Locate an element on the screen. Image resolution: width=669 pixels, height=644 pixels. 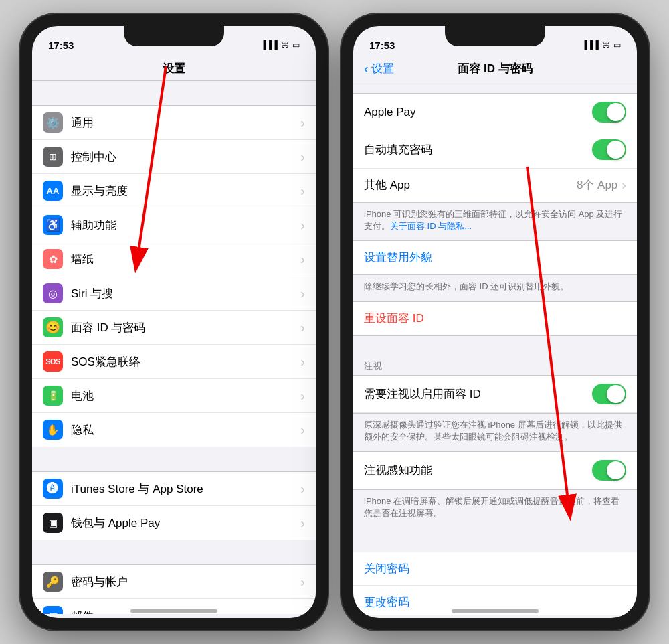
settings-item-itunes: 🅐 iTunes Store 与 App Store is located at coordinates (174, 489).